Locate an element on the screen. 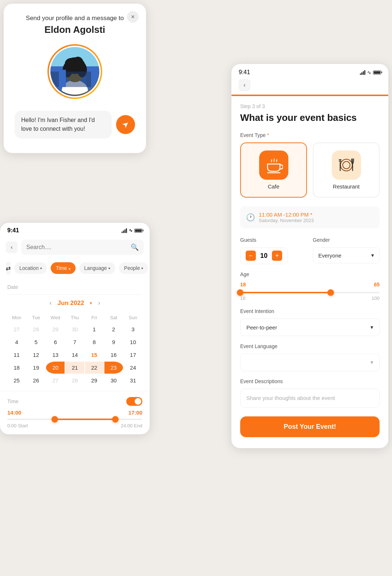 The width and height of the screenshot is (392, 576). cal-day: 9 is located at coordinates (114, 342).